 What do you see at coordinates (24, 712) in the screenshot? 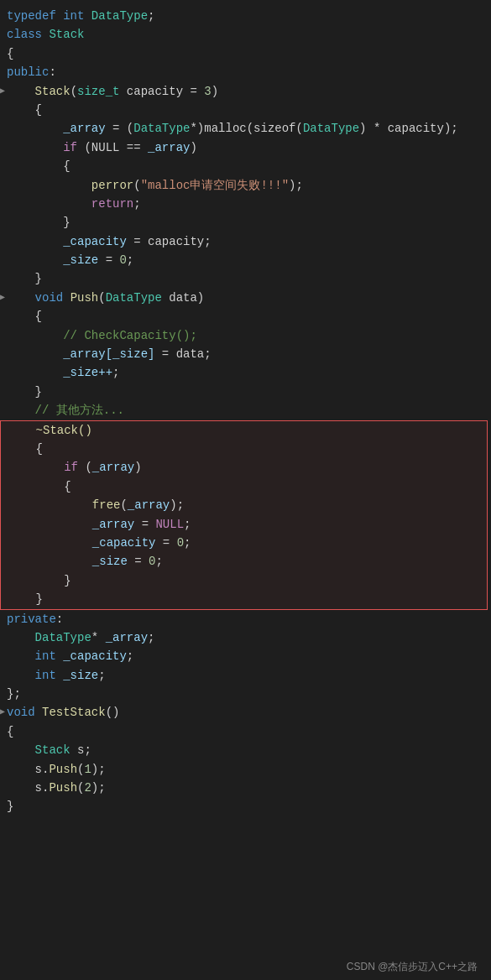
I see `token-kw: void` at bounding box center [24, 712].